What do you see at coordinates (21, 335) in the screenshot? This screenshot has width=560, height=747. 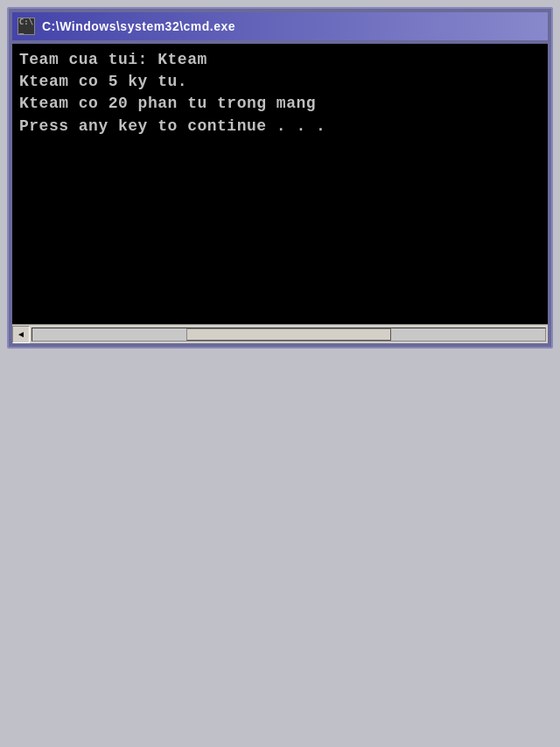 I see `scroll-left-button: ◄` at bounding box center [21, 335].